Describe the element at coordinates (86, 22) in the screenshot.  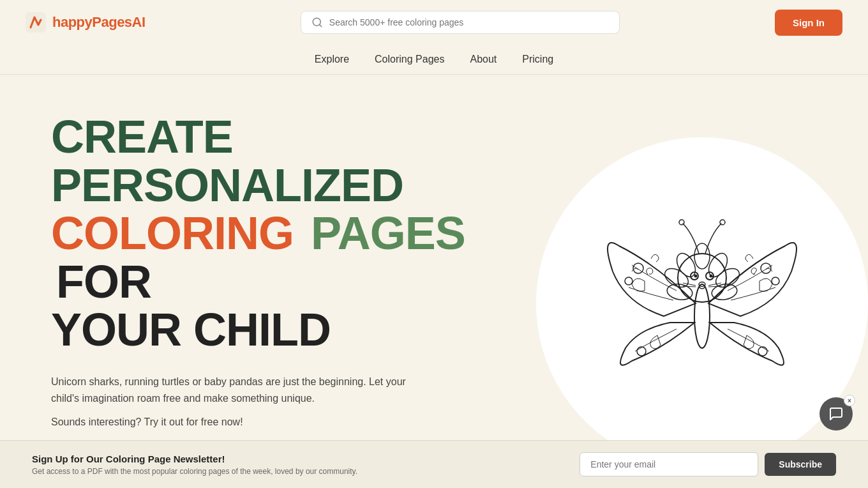
I see `logo: happyPagesAI` at that location.